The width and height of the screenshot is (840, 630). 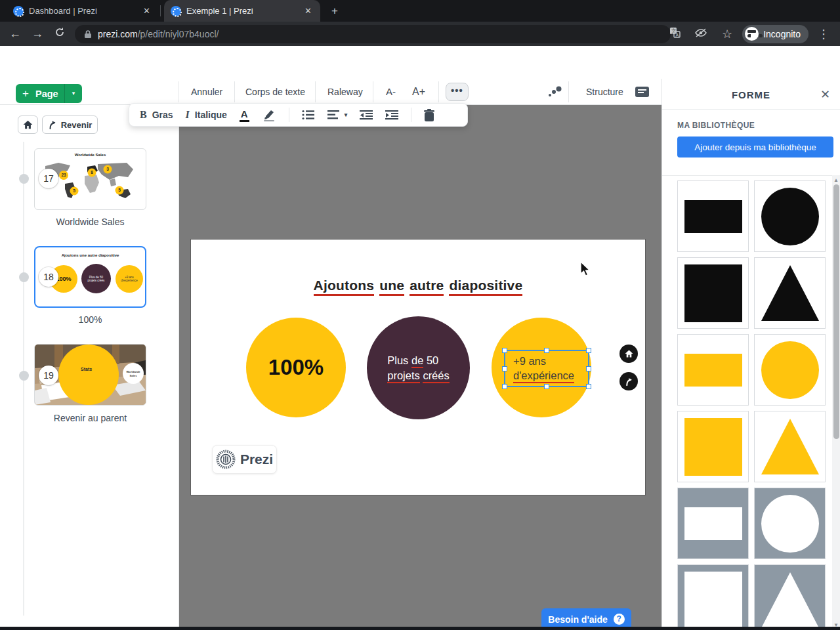 I want to click on home-icon, so click(x=28, y=125).